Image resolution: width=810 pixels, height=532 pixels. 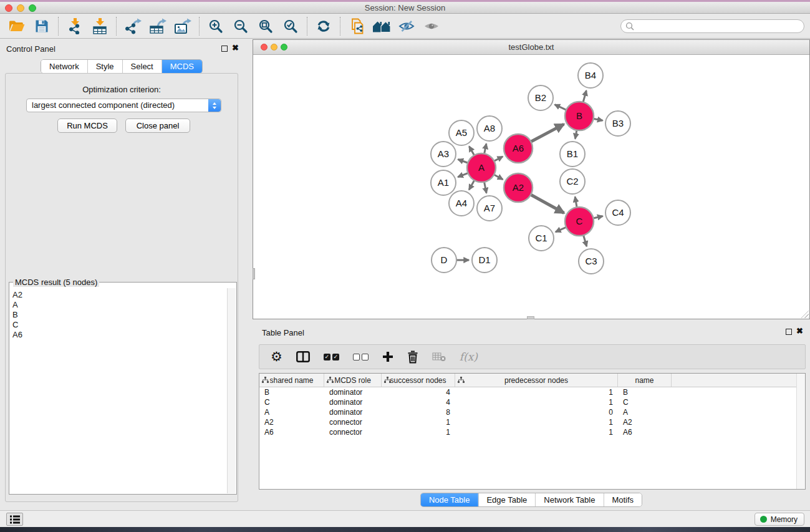 What do you see at coordinates (183, 26) in the screenshot?
I see `export-image-button` at bounding box center [183, 26].